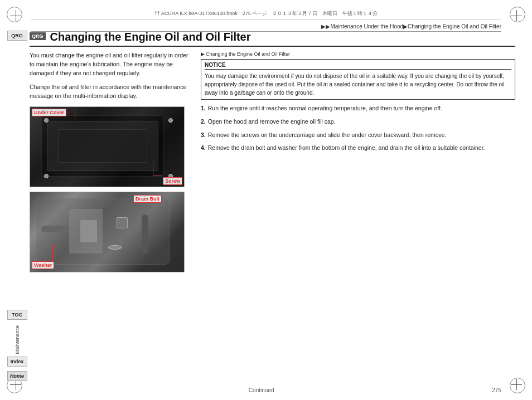 This screenshot has width=532, height=400. Describe the element at coordinates (496, 390) in the screenshot. I see `page-number: 275` at that location.